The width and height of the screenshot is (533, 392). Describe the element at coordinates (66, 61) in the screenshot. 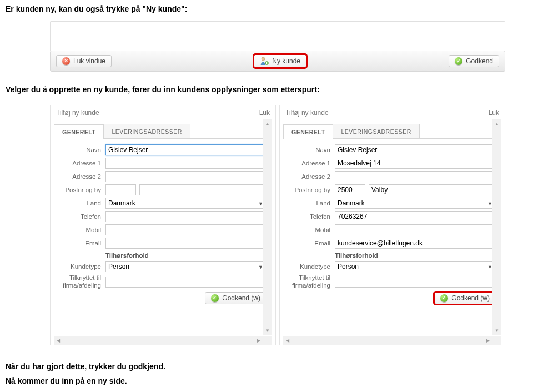

I see `close-icon` at that location.